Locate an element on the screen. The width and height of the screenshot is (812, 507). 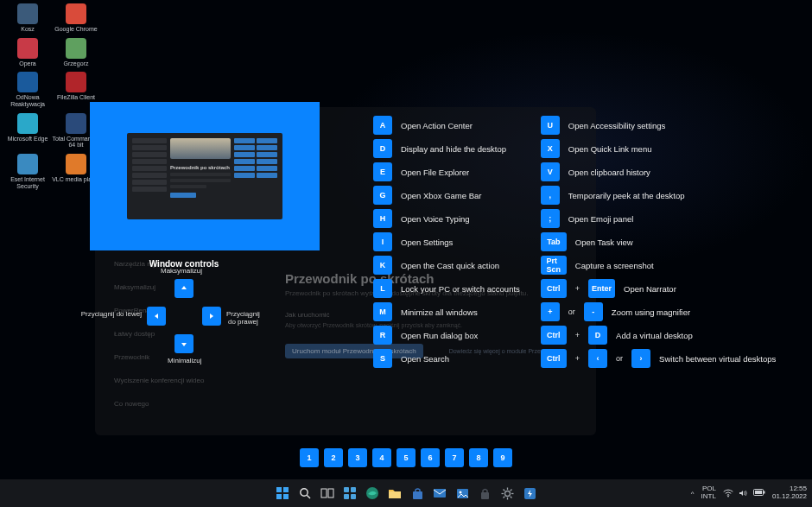
taskbar-start-icon is located at coordinates (282, 493).